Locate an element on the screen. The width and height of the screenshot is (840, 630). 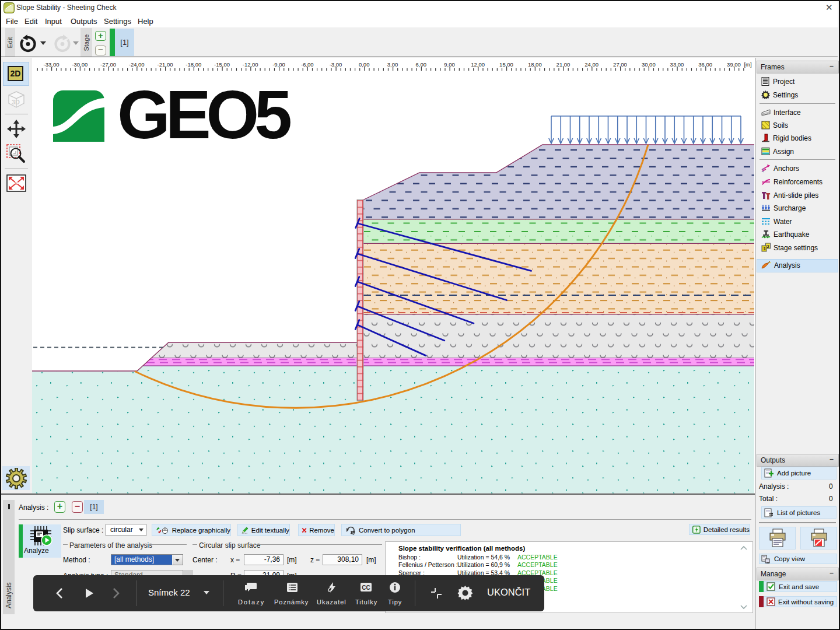
svg-text: 24,00 is located at coordinates (592, 64).